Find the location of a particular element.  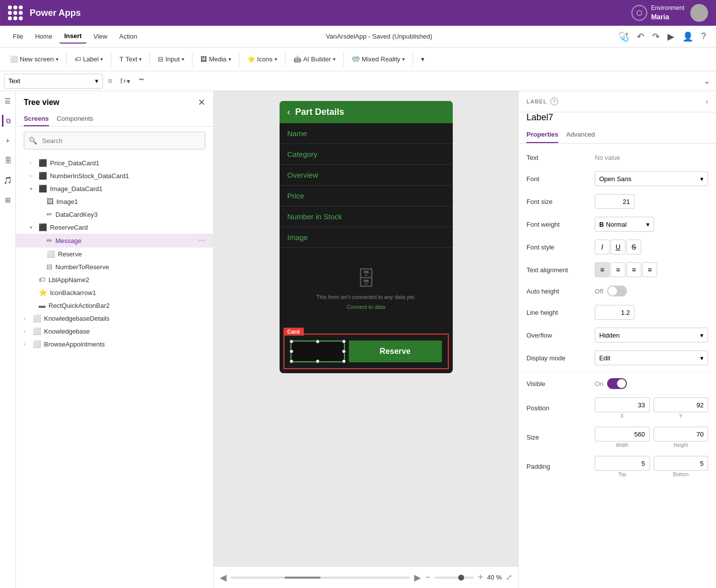

media-strip-icon: 🎵 is located at coordinates (8, 180).